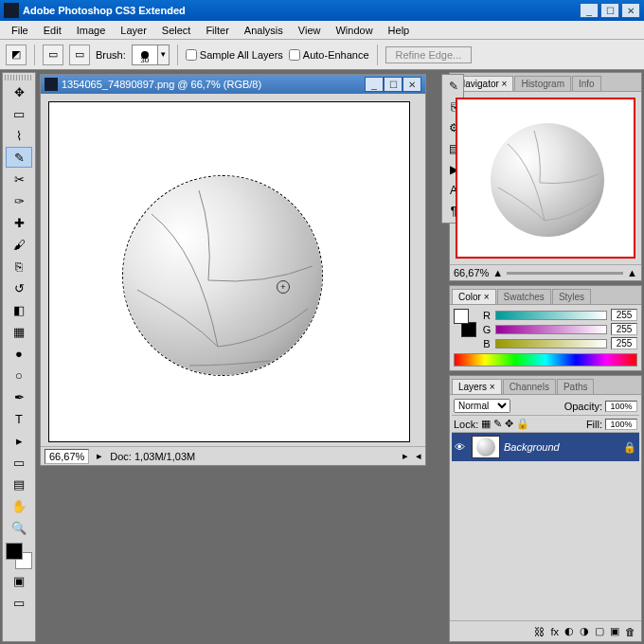 This screenshot has height=644, width=644. Describe the element at coordinates (461, 447) in the screenshot. I see `visibility-icon: 👁` at that location.